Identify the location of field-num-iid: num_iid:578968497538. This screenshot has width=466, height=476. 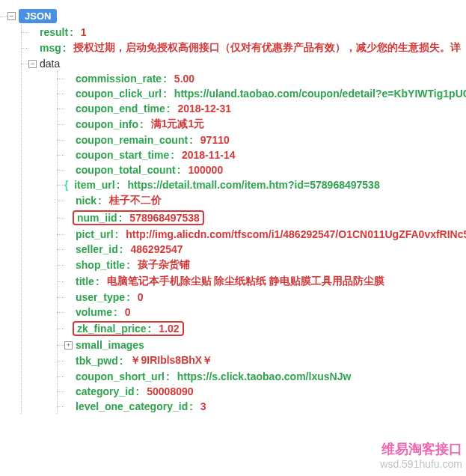
(265, 218).